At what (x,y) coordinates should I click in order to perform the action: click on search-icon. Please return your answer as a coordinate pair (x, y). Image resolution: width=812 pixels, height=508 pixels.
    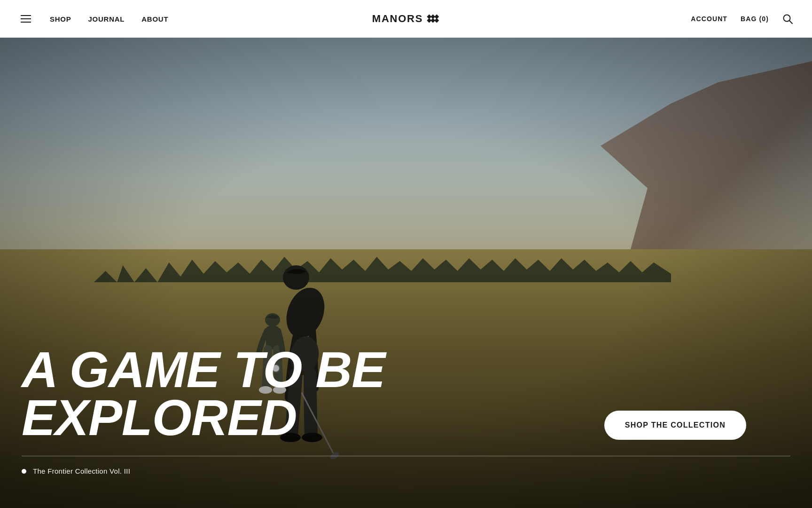
    Looking at the image, I should click on (788, 19).